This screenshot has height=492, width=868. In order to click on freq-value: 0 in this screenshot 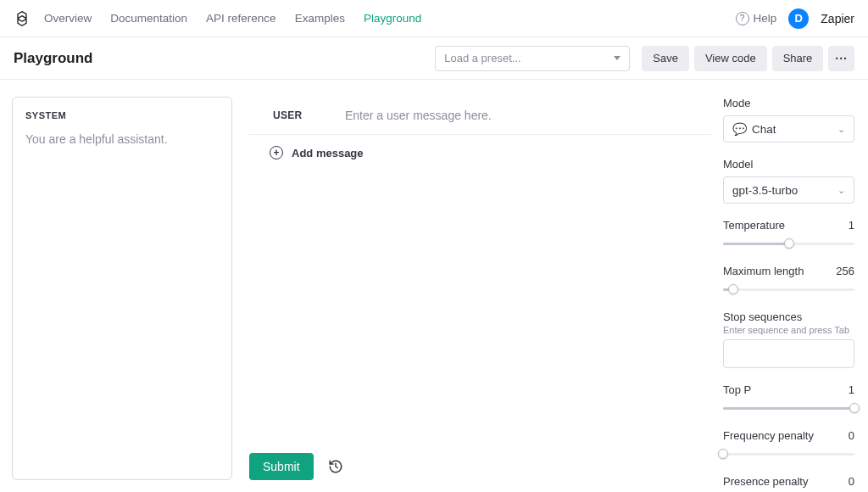, I will do `click(851, 436)`.